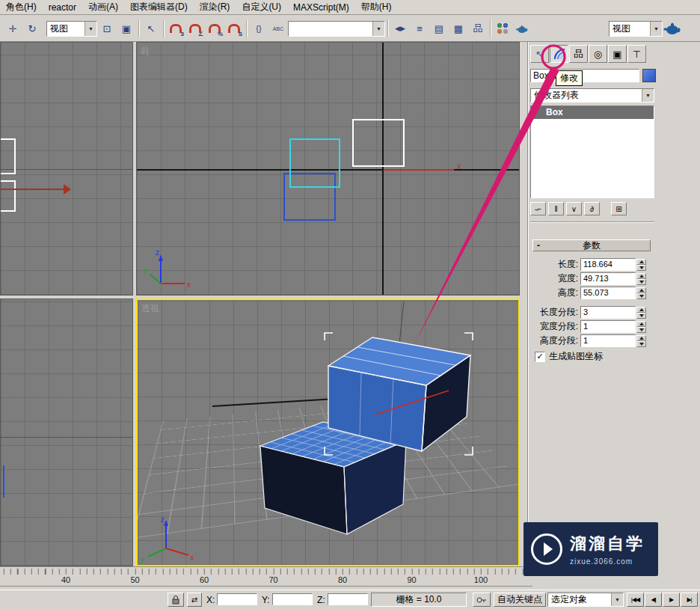 The image size is (700, 609). What do you see at coordinates (540, 357) in the screenshot?
I see `generate-mapping-coords-checkbox: ✓` at bounding box center [540, 357].